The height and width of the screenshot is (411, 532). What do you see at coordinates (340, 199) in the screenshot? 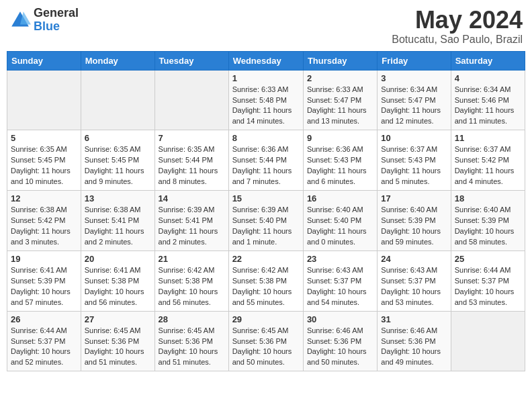
I see `day-number: 16` at bounding box center [340, 199].